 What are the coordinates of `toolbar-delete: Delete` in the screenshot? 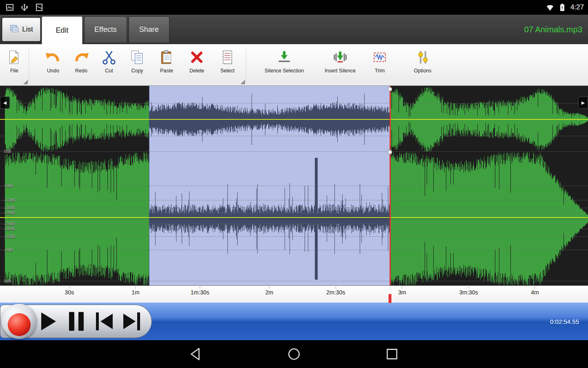 It's located at (197, 61).